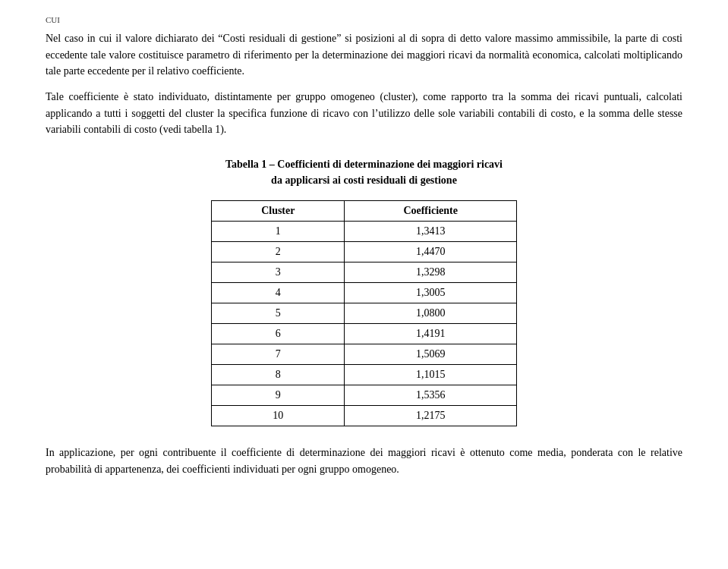 This screenshot has height=569, width=728. I want to click on table-row: 21,4470, so click(364, 252).